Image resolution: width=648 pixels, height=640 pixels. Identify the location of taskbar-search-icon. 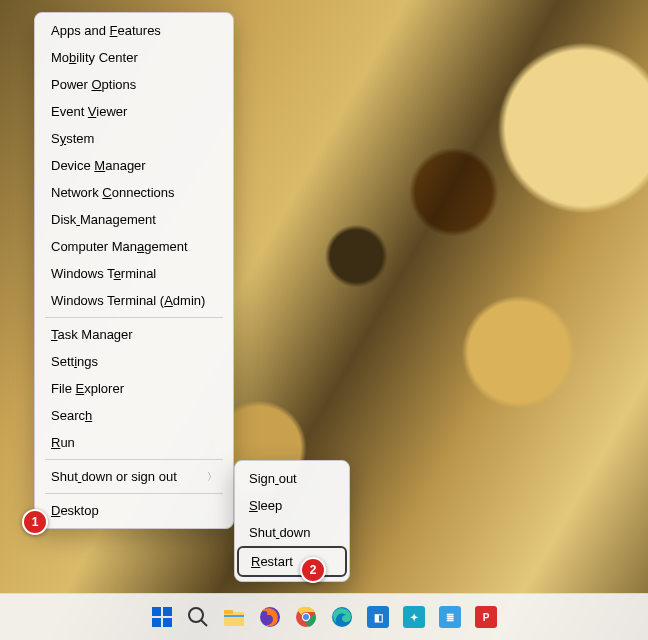
(198, 617).